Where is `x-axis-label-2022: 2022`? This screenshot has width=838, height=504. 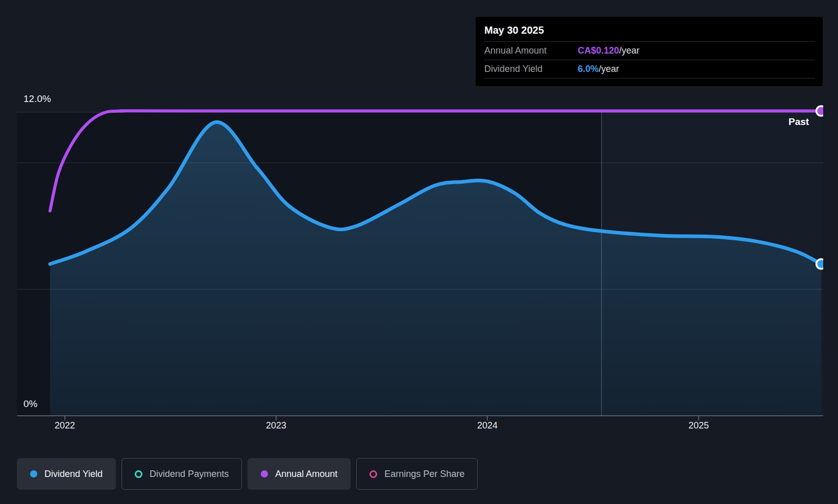 x-axis-label-2022: 2022 is located at coordinates (65, 425).